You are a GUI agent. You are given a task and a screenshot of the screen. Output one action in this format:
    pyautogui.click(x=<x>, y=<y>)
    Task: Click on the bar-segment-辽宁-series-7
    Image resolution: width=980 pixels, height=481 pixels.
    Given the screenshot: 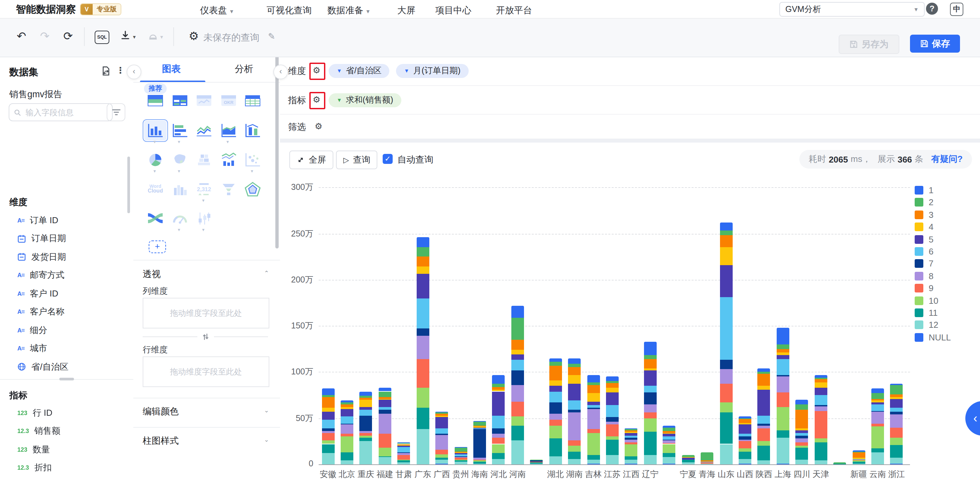 What is the action you would take?
    pyautogui.click(x=651, y=398)
    